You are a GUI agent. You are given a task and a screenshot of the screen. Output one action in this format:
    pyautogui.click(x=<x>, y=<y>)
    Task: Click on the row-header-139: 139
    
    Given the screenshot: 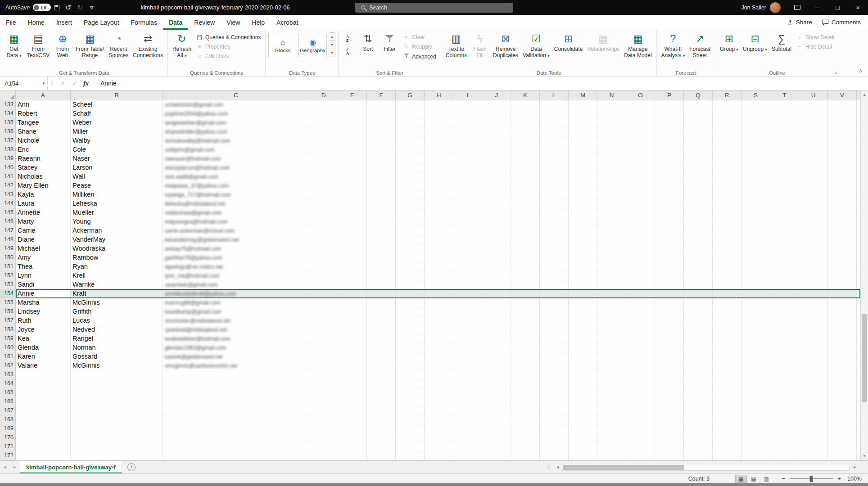 What is the action you would take?
    pyautogui.click(x=8, y=159)
    